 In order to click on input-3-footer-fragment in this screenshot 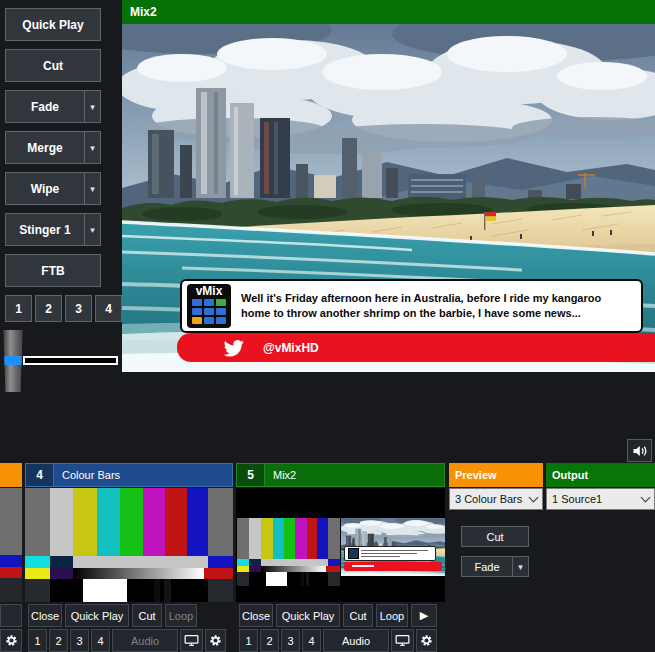, I will do `click(11, 616)`.